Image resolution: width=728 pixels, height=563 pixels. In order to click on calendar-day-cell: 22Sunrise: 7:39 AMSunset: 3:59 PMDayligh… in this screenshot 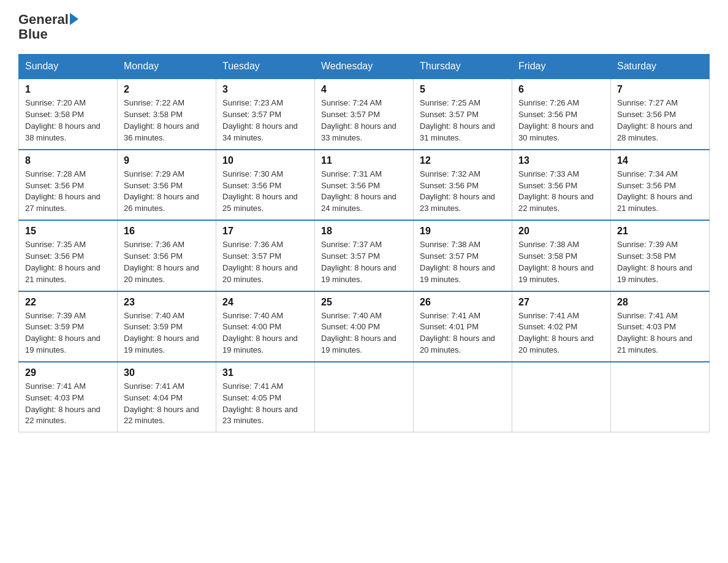, I will do `click(69, 326)`.